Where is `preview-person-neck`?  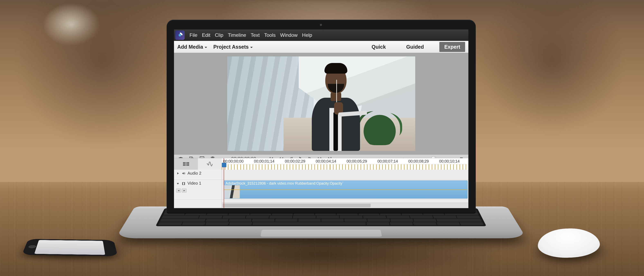
preview-person-neck is located at coordinates (336, 97).